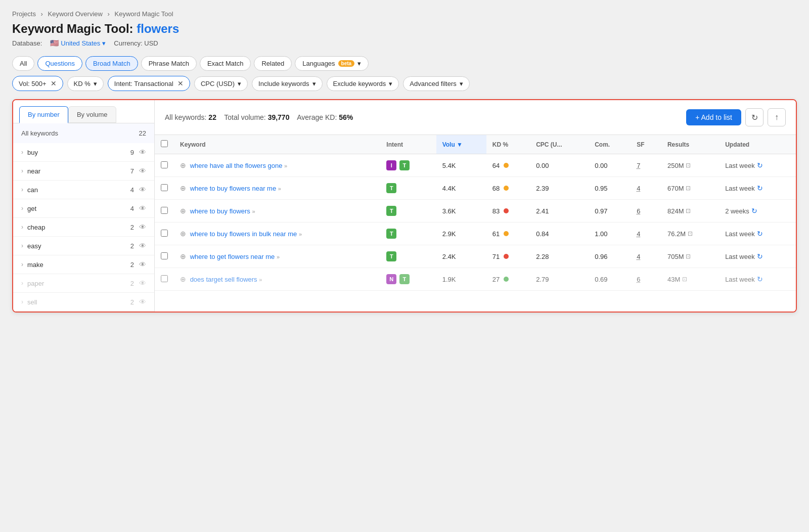  Describe the element at coordinates (610, 188) in the screenshot. I see `com-cell: 0.95` at that location.